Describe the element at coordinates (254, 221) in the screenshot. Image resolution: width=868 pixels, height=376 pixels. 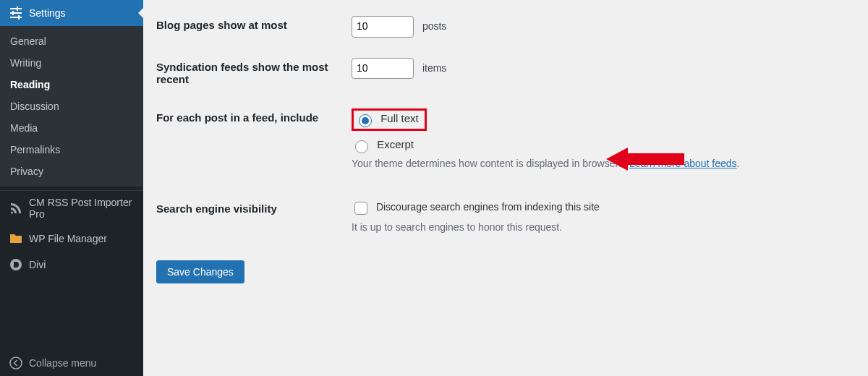
I see `sev-label: Search engine visibility` at that location.